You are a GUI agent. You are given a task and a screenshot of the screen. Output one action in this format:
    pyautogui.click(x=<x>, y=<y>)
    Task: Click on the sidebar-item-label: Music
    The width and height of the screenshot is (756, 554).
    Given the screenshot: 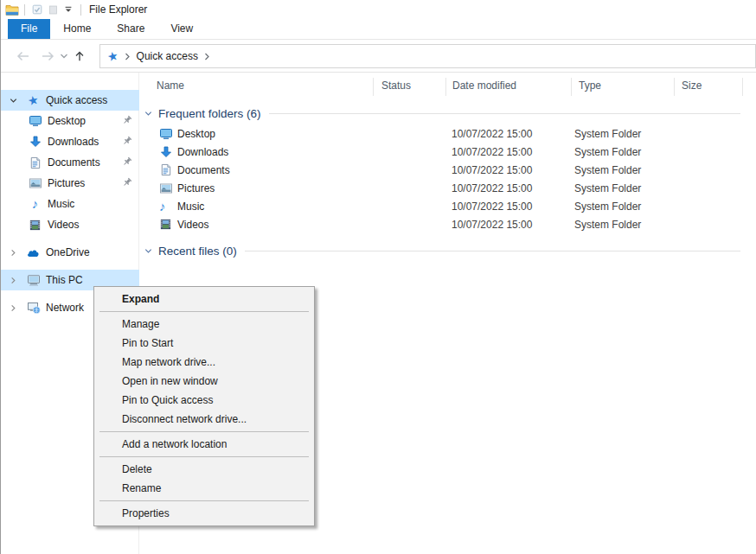 What is the action you would take?
    pyautogui.click(x=61, y=204)
    